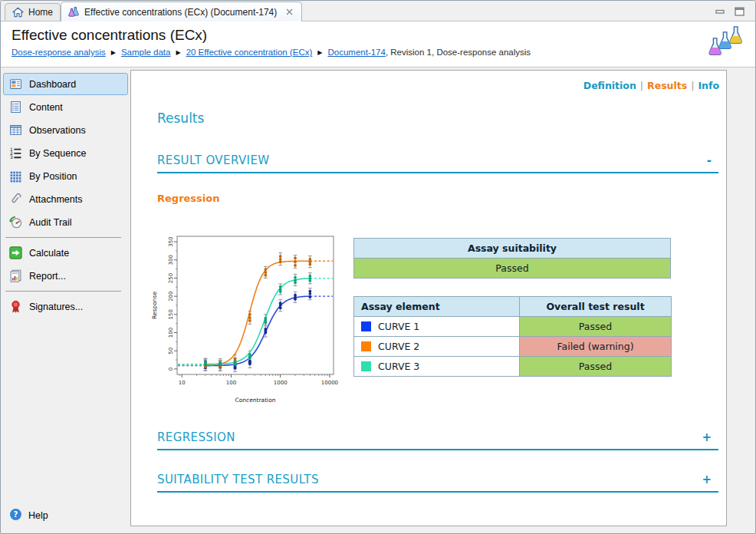 The image size is (756, 534). What do you see at coordinates (66, 253) in the screenshot?
I see `sidebar-item-calculate: Calculate` at bounding box center [66, 253].